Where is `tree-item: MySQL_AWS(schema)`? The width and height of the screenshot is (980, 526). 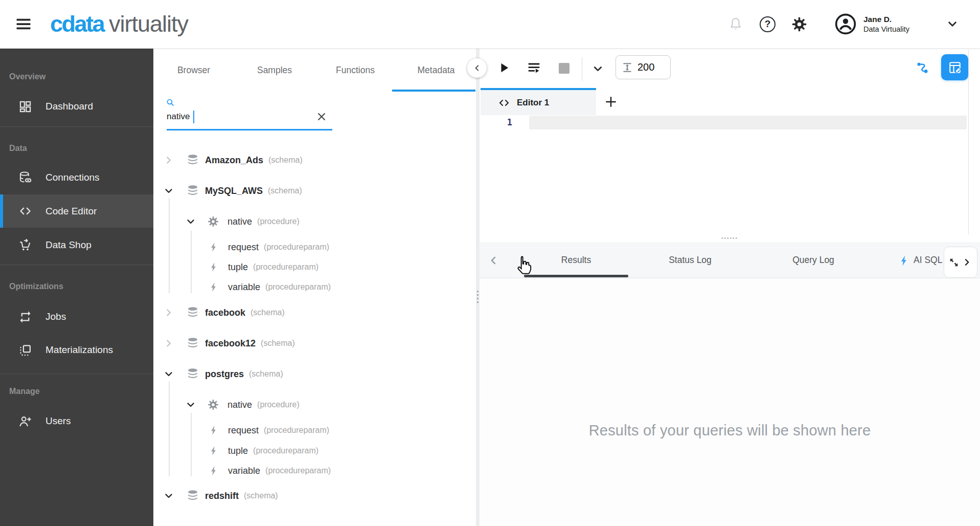
tree-item: MySQL_AWS(schema) is located at coordinates (315, 191).